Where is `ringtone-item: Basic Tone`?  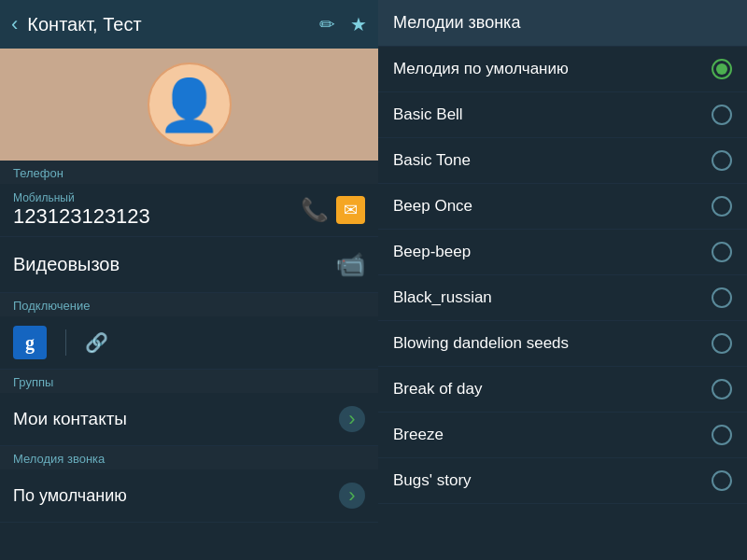
ringtone-item: Basic Tone is located at coordinates (562, 161).